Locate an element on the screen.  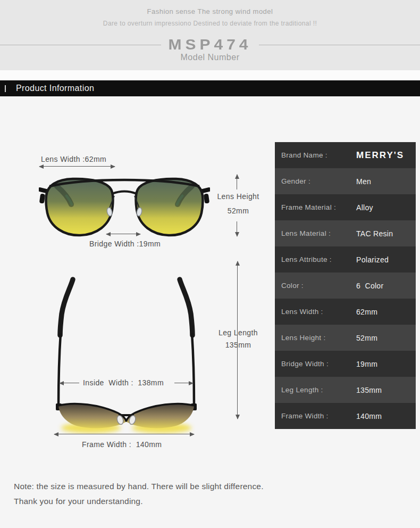
brand-logo: MERRY'S is located at coordinates (380, 155).